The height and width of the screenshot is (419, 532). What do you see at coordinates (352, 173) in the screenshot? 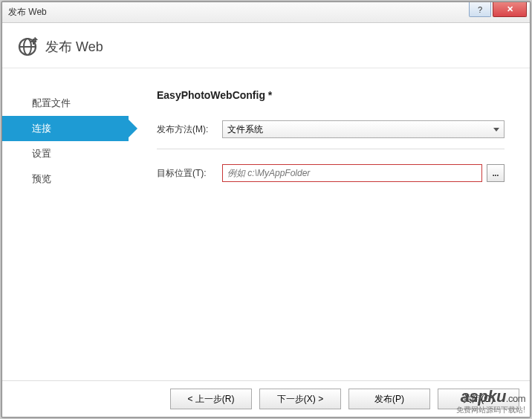
I see `target-location-input` at bounding box center [352, 173].